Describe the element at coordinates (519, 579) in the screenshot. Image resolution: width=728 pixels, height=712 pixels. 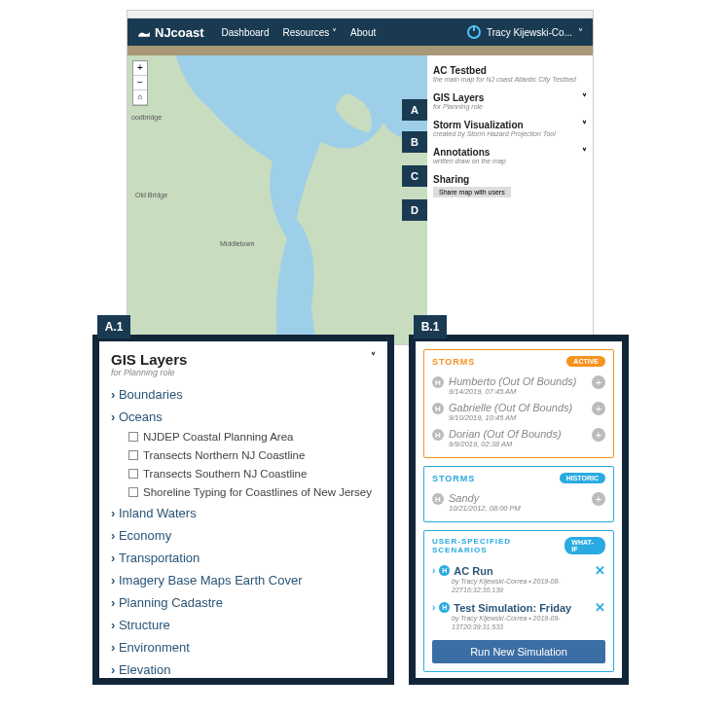
I see `scenario-row: › H AC Run ✕ by Tracy Kijewski-Correa • …` at that location.